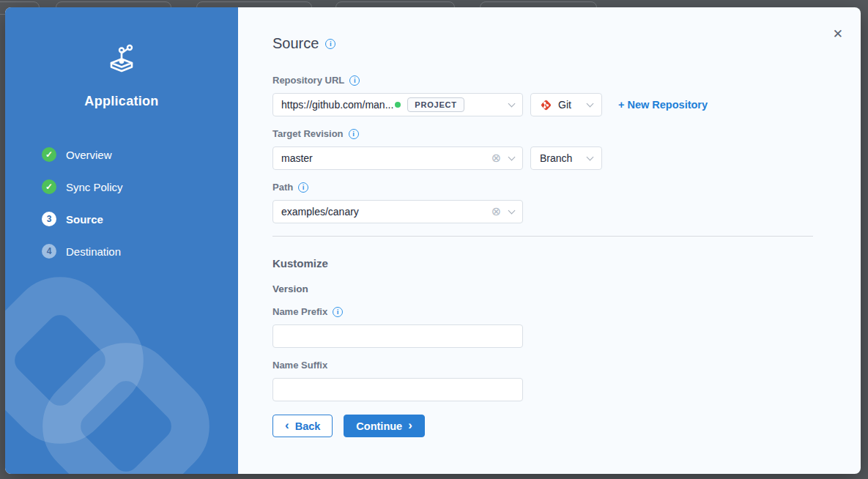  What do you see at coordinates (398, 336) in the screenshot?
I see `name-prefix-input` at bounding box center [398, 336].